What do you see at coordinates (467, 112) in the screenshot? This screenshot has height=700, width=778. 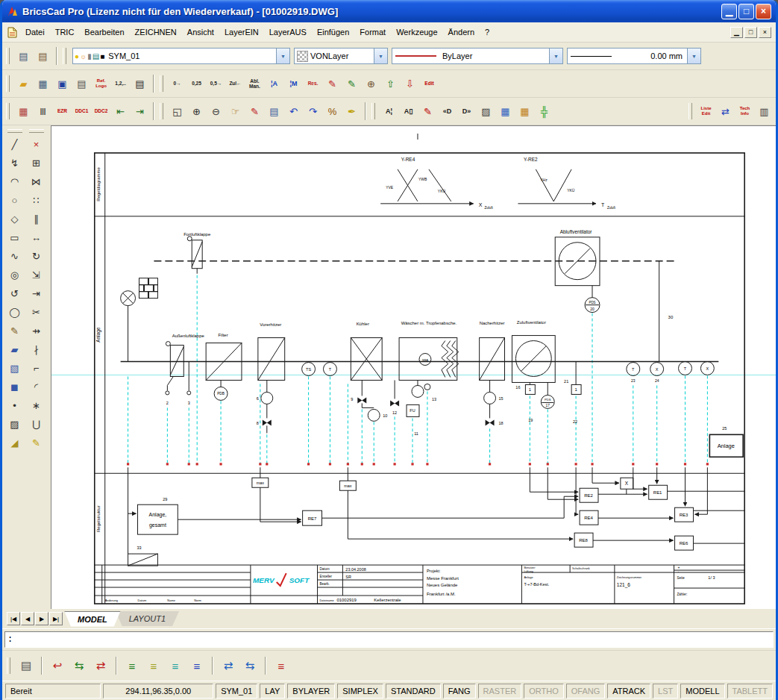 I see `dim-right-button: D»` at bounding box center [467, 112].